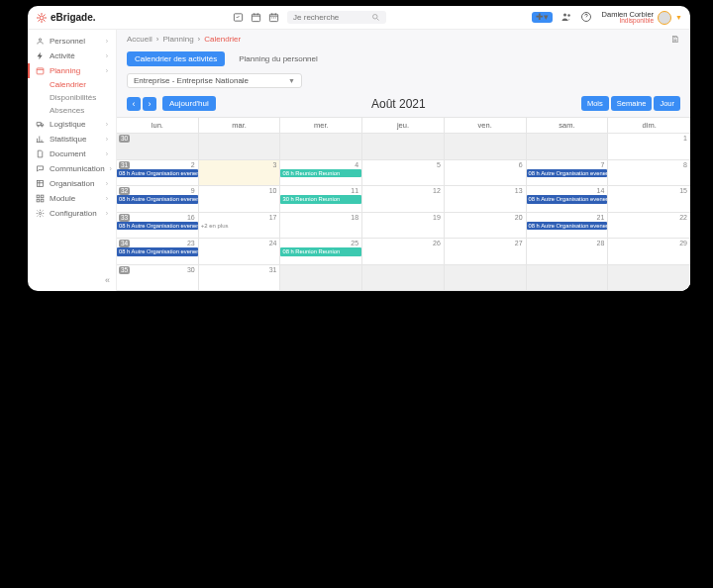 This screenshot has width=713, height=588. Describe the element at coordinates (240, 226) in the screenshot. I see `calendar-day-cell: 17+2 en plus` at that location.